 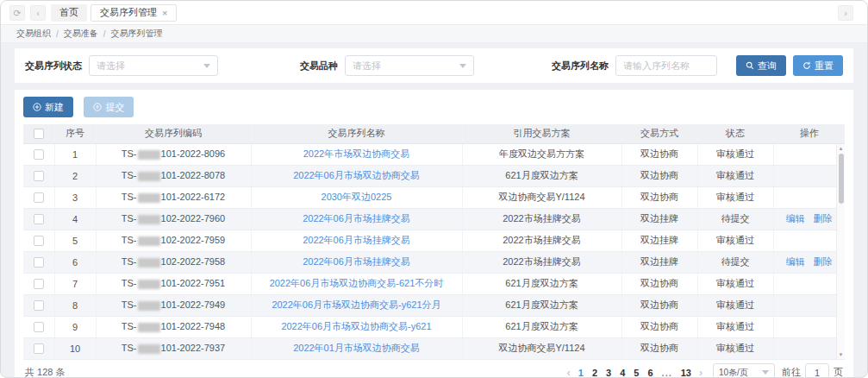 I want to click on vertical-scrollbar: ▲ ▼, so click(x=840, y=252).